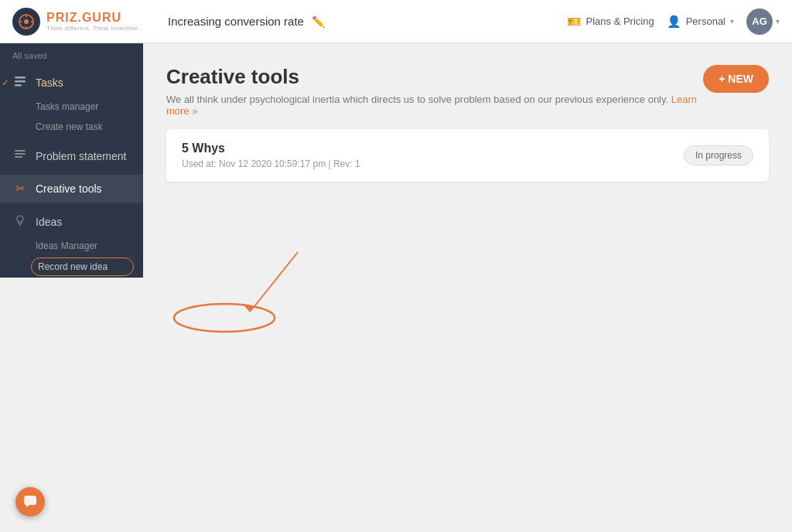  Describe the element at coordinates (71, 189) in the screenshot. I see `sidebar-item-creative-tools: ✂ Creative tools` at that location.